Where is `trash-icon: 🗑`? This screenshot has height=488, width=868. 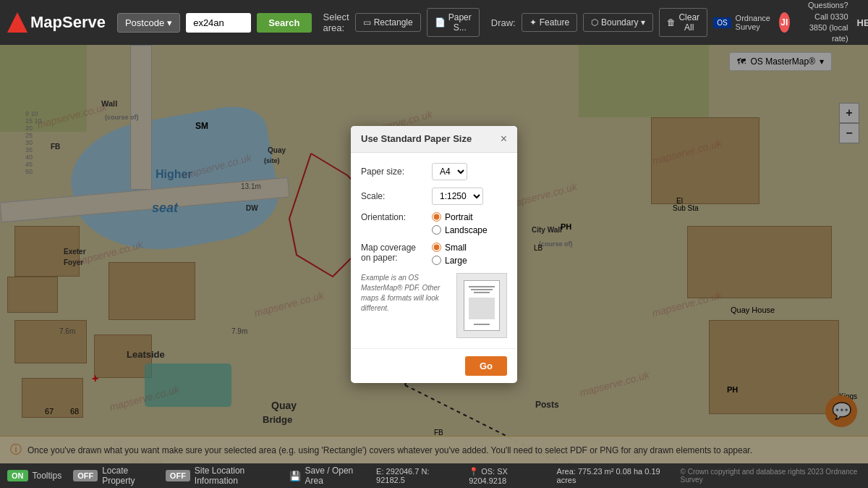 trash-icon: 🗑 is located at coordinates (671, 22).